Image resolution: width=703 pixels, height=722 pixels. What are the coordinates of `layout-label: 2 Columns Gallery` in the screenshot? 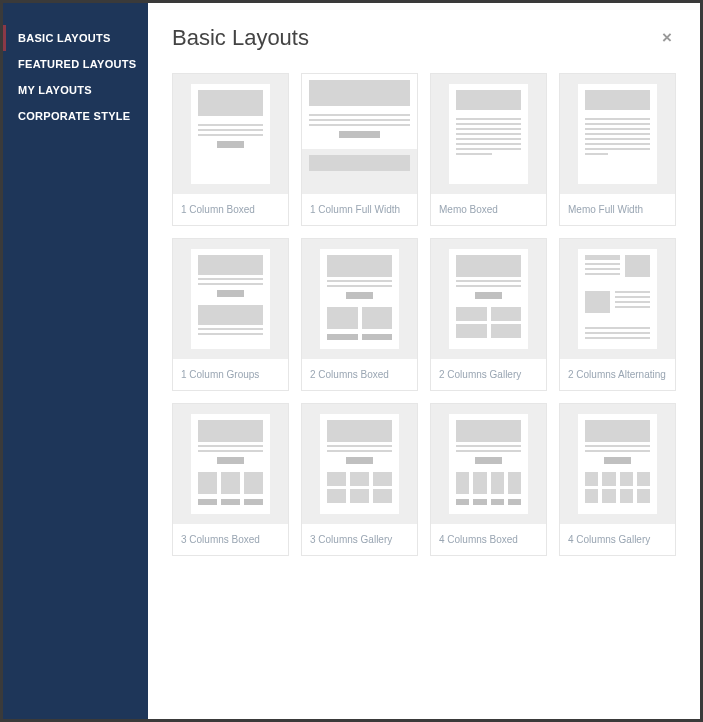 It's located at (488, 374).